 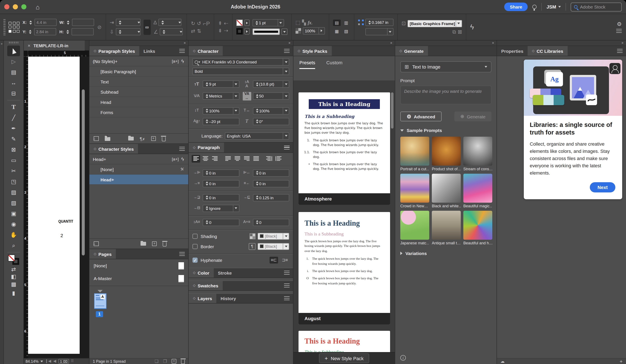 I want to click on tab-links: Links, so click(x=150, y=51).